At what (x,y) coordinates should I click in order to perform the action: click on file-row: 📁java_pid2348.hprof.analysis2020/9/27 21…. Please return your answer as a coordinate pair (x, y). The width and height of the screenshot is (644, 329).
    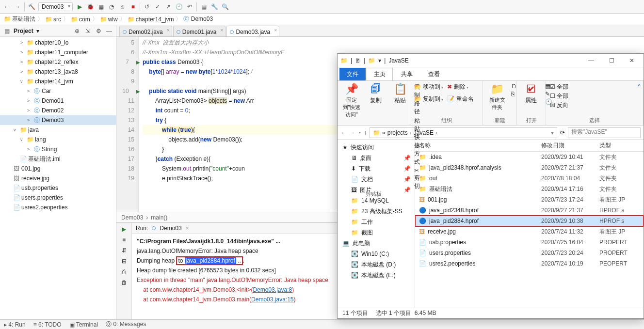
    Looking at the image, I should click on (530, 168).